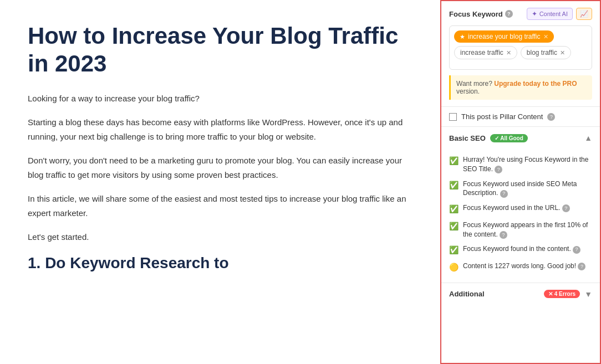 The image size is (601, 364). What do you see at coordinates (454, 268) in the screenshot?
I see `check-orange-icon-5: 🟡` at bounding box center [454, 268].